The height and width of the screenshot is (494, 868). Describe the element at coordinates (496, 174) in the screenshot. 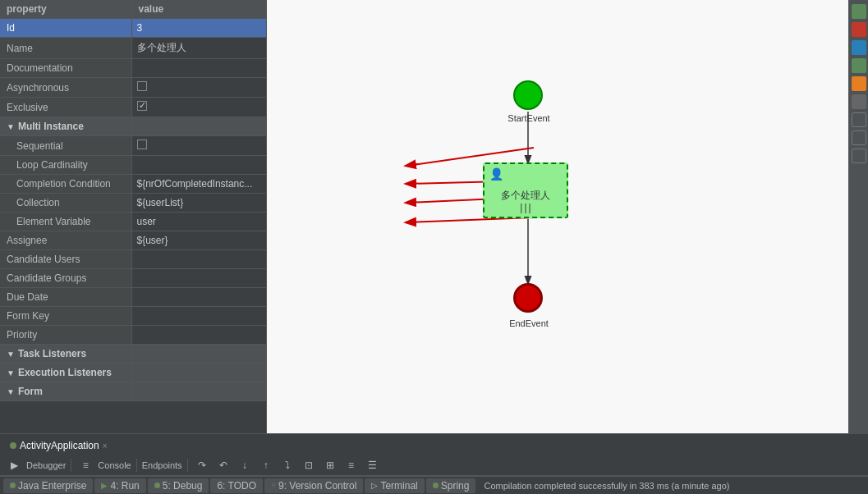

I see `user-icon: 👤` at that location.